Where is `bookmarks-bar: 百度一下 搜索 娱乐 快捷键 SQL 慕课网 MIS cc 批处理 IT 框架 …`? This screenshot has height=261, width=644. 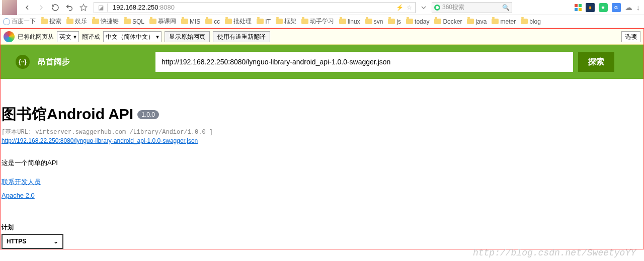
bookmarks-bar: 百度一下 搜索 娱乐 快捷键 SQL 慕课网 MIS cc 批处理 IT 框架 … is located at coordinates (322, 22).